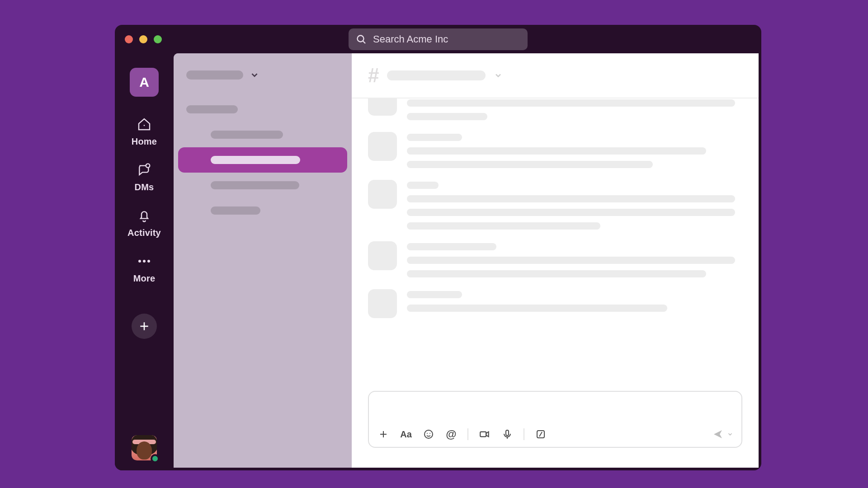 This screenshot has height=488, width=868. Describe the element at coordinates (143, 39) in the screenshot. I see `window-controls` at that location.